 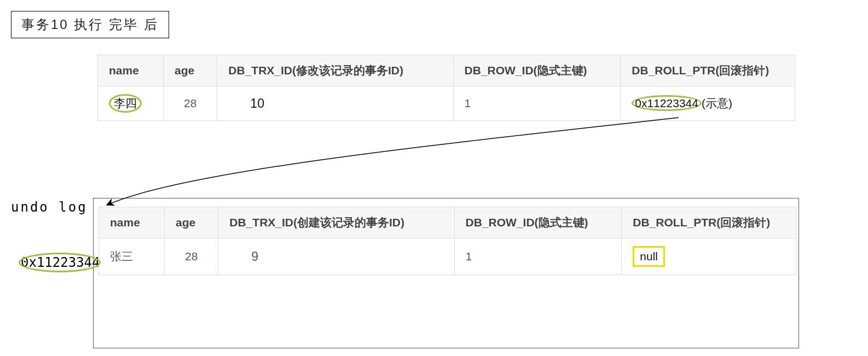 I want to click on cell-name: 张三, so click(x=132, y=257).